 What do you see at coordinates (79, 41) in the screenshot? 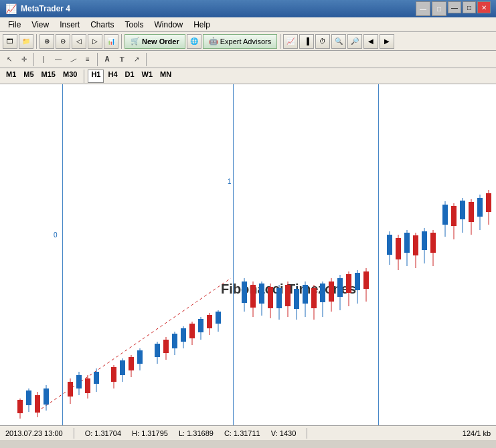
I see `scroll-left-button: ◁` at bounding box center [79, 41].